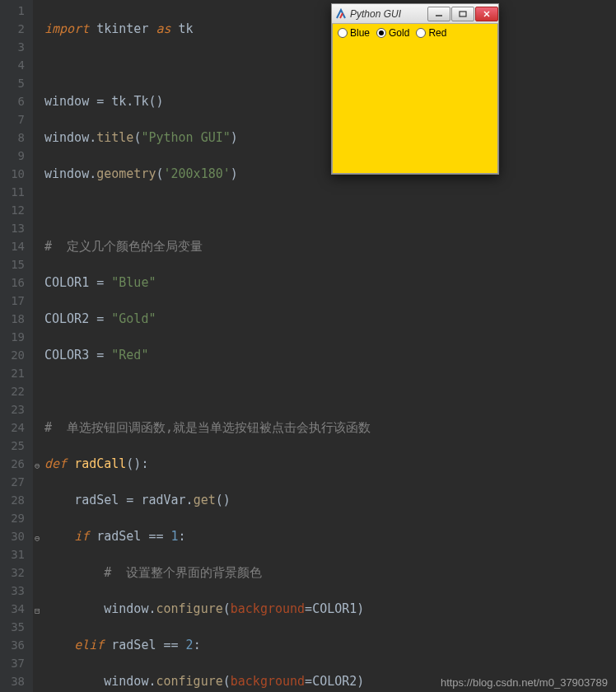  What do you see at coordinates (15, 156) in the screenshot?
I see `line-number: 9` at bounding box center [15, 156].